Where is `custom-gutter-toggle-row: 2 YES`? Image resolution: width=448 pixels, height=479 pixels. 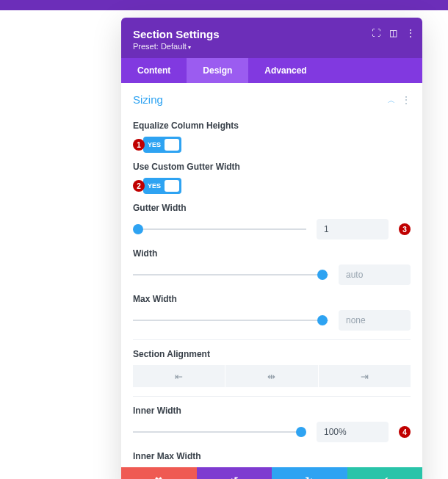 custom-gutter-toggle-row: 2 YES is located at coordinates (272, 186).